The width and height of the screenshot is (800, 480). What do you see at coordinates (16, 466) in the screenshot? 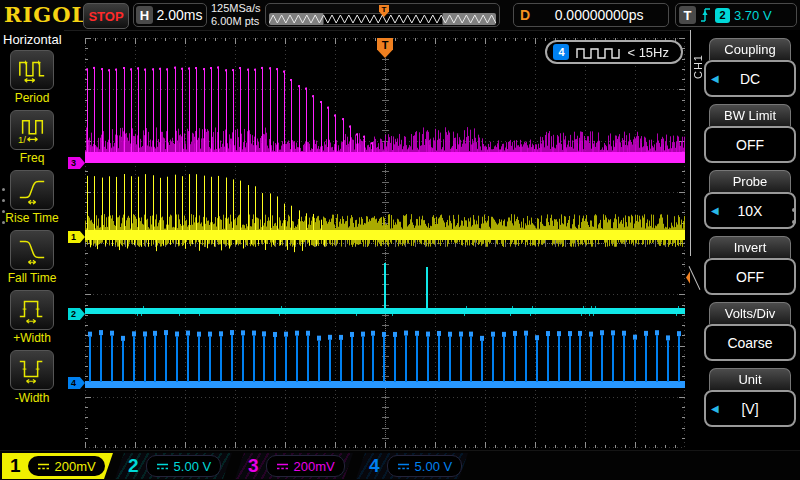
I see `ch1-number: 1` at bounding box center [16, 466].